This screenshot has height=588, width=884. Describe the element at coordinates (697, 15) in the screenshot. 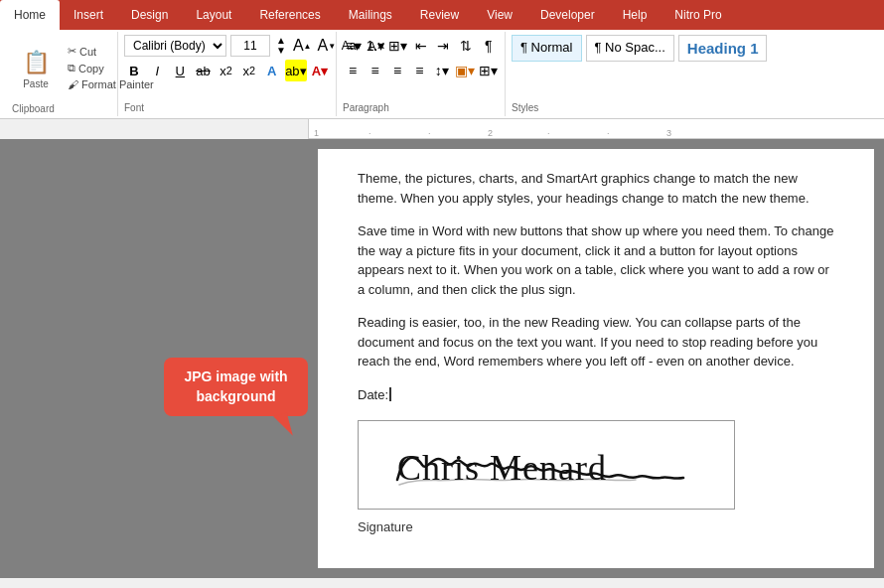

I see `tab-nitro: Nitro Pro` at that location.